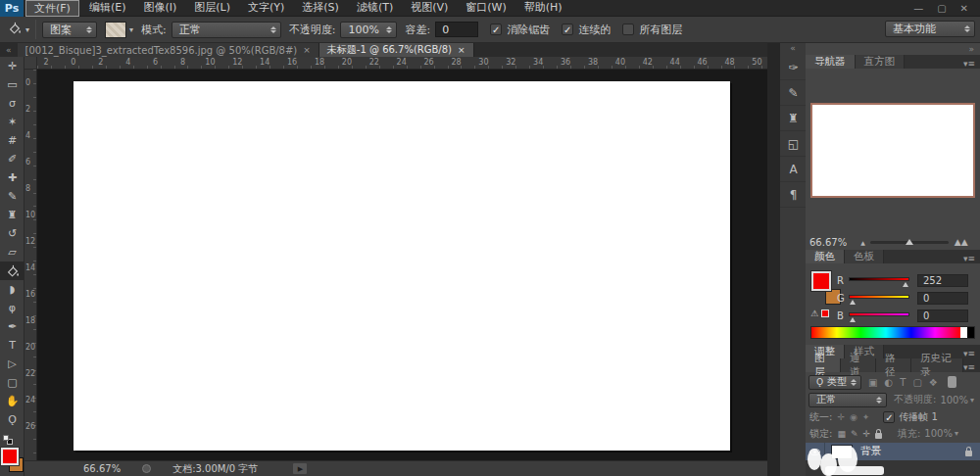 The height and width of the screenshot is (476, 980). Describe the element at coordinates (457, 29) in the screenshot. I see `tolerance-input: 0` at that location.